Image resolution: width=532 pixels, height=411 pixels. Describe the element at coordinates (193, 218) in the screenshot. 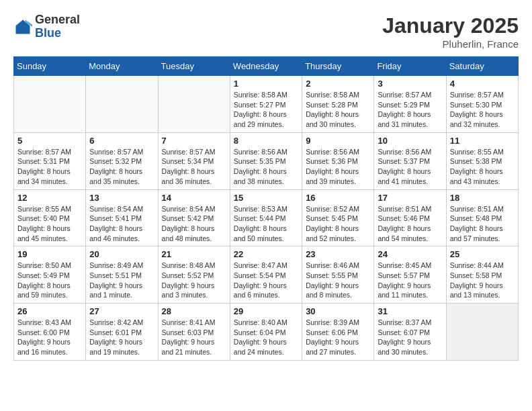

I see `calendar-cell: 14Sunrise: 8:54 AM Sunset: 5:42 PM Dayli…` at that location.